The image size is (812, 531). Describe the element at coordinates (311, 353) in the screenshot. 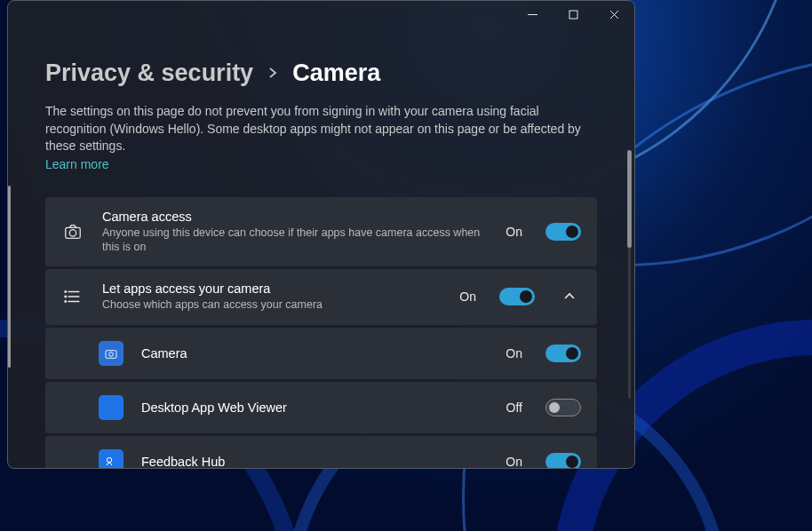

I see `app-name: Camera` at that location.